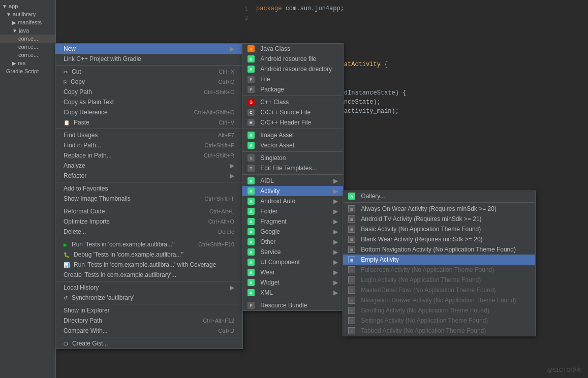 The image size is (588, 378). What do you see at coordinates (149, 331) in the screenshot?
I see `menu-item-compare: Compare With... Ctrl+D` at bounding box center [149, 331].